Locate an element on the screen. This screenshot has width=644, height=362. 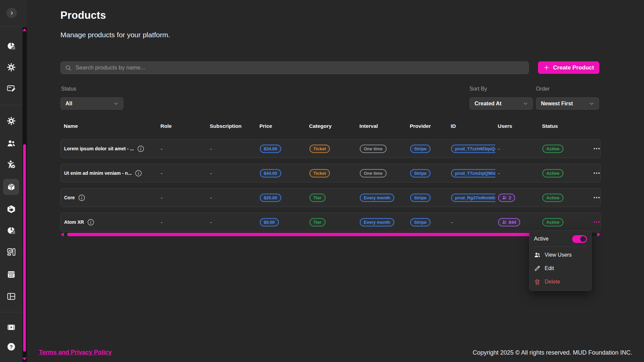
status-filter-select: All is located at coordinates (92, 103).